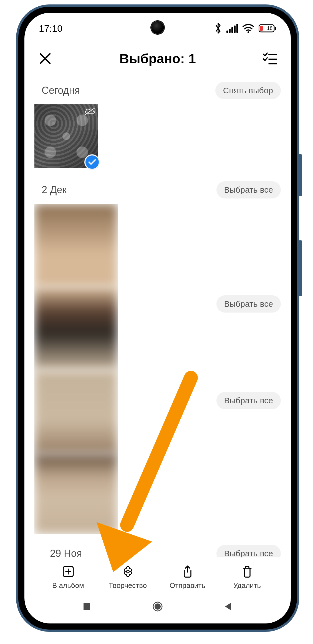 The height and width of the screenshot is (644, 313). What do you see at coordinates (300, 175) in the screenshot?
I see `volume-button` at bounding box center [300, 175].